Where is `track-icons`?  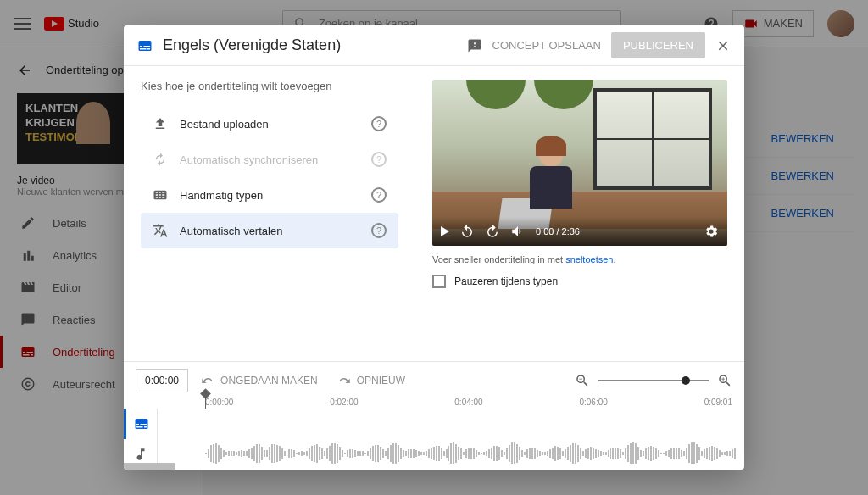
track-icons is located at coordinates (141, 439).